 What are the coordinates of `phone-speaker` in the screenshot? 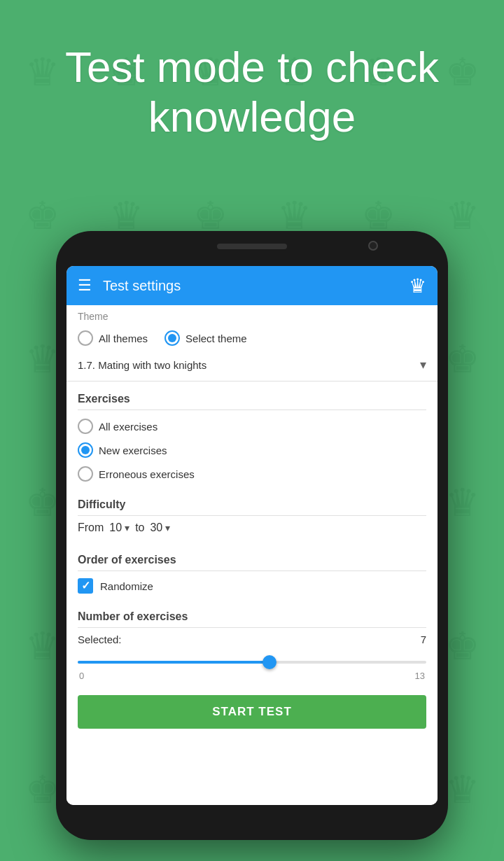 It's located at (252, 246).